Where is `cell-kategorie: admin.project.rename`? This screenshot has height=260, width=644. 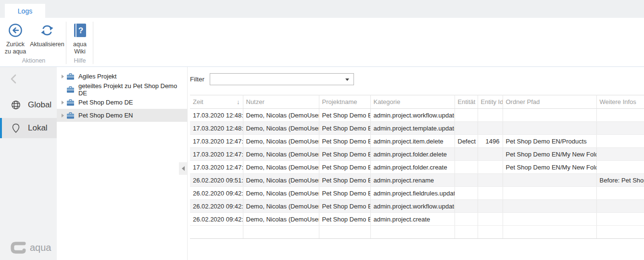 cell-kategorie: admin.project.rename is located at coordinates (413, 180).